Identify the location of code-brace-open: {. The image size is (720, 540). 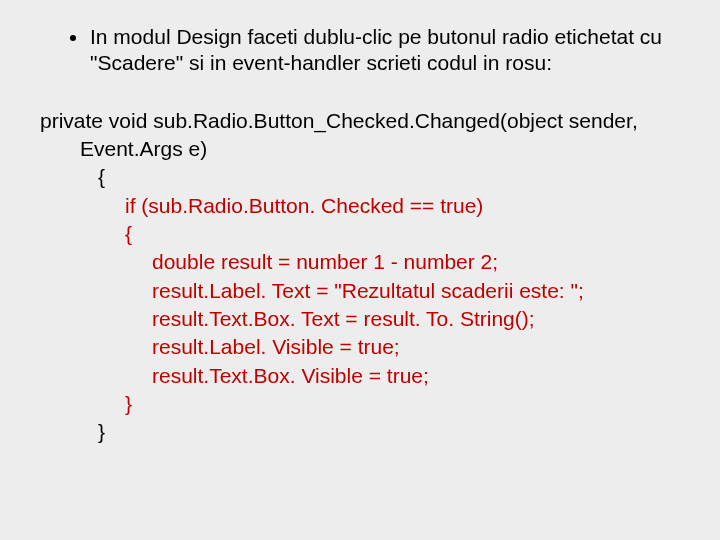
(389, 177).